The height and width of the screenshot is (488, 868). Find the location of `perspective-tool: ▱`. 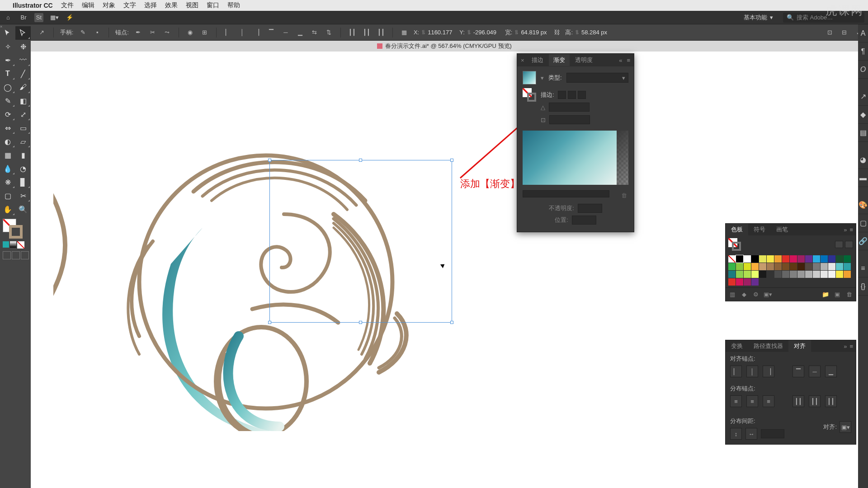

perspective-tool: ▱ is located at coordinates (23, 141).